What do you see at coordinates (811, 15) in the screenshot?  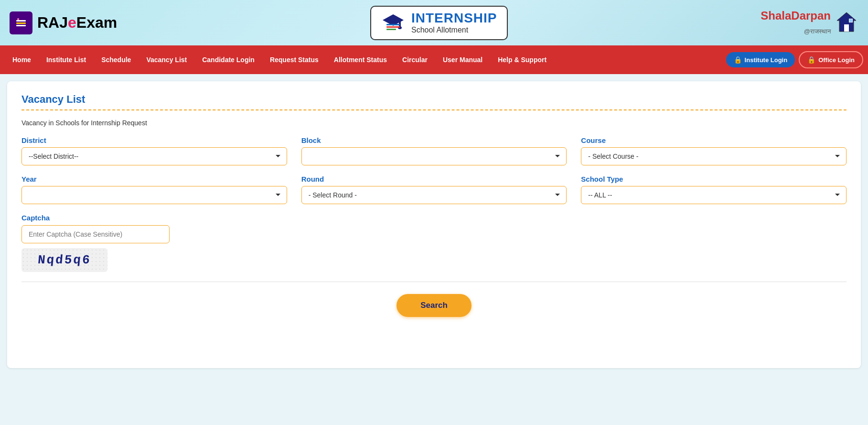 I see `darpan-text: Darpan` at bounding box center [811, 15].